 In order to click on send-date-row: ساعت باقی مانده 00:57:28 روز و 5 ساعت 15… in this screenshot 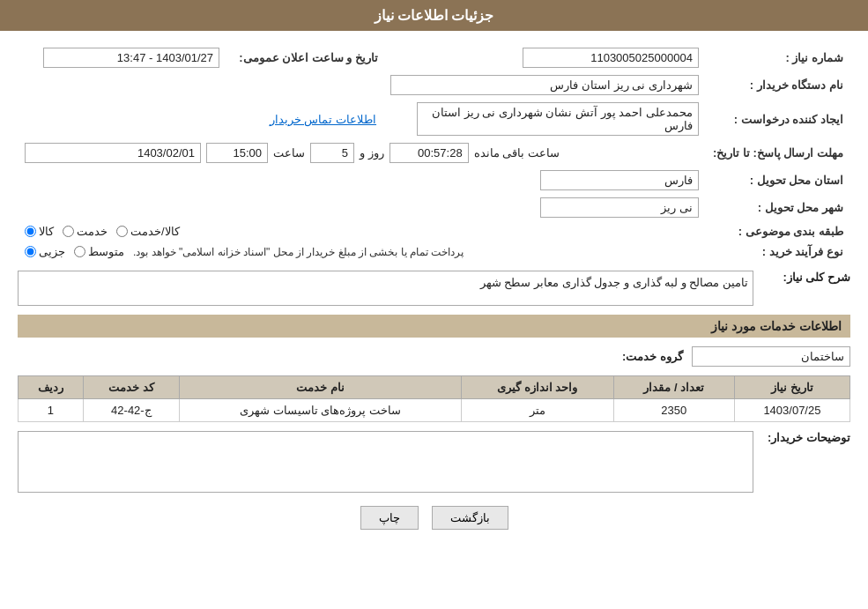, I will do `click(361, 153)`.